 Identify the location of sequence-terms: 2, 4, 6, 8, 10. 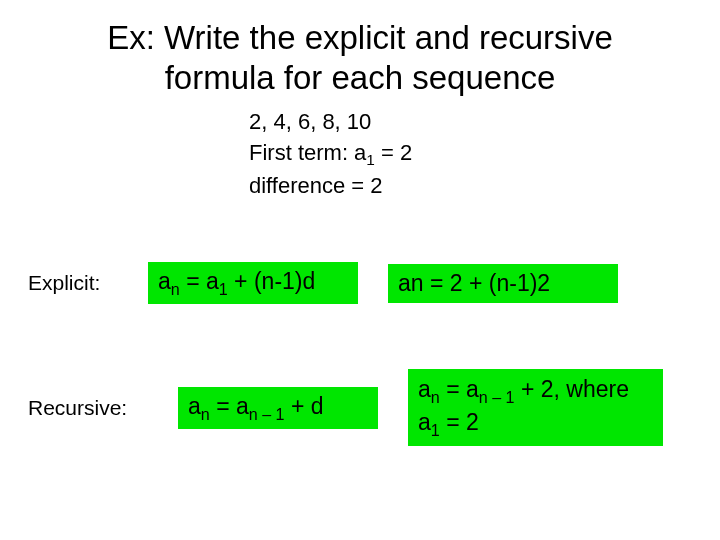
(484, 122).